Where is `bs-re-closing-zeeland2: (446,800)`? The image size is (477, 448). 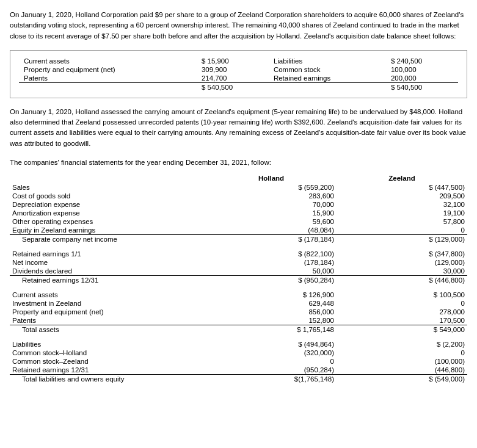
bs-re-closing-zeeland2: (446,800) is located at coordinates (402, 370).